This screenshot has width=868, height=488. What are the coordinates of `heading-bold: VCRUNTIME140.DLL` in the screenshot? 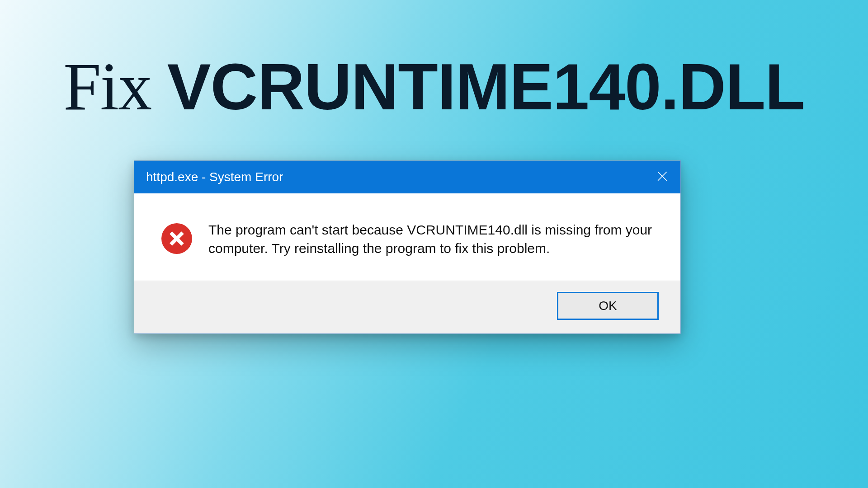 It's located at (486, 87).